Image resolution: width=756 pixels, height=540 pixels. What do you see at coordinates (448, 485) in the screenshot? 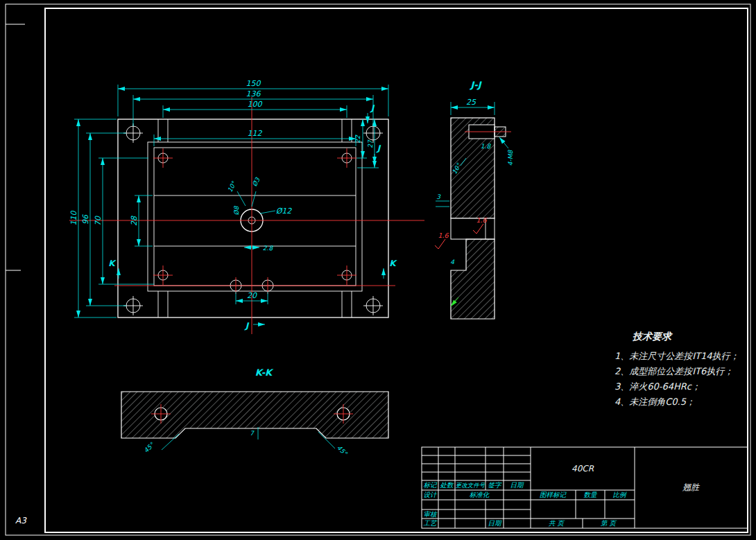
I see `col-count-label: 处数` at bounding box center [448, 485].